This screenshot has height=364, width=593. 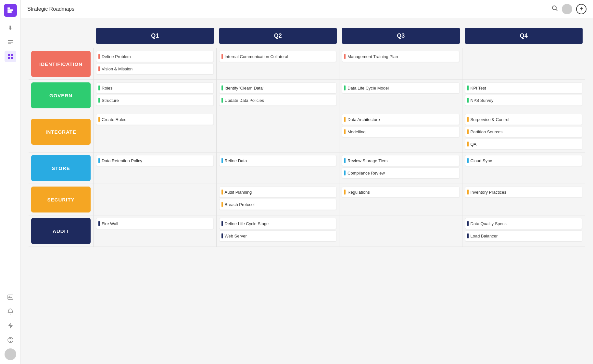 I want to click on cell-govern-q2: Identify 'Clearn Data'Update Data Polici…, so click(x=278, y=95).